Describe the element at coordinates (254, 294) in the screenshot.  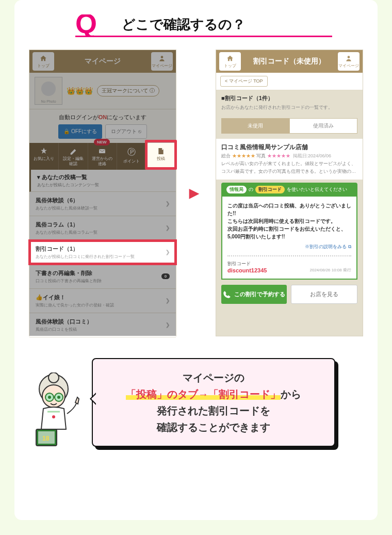
I see `reserve-button: この割引で予約する` at that location.